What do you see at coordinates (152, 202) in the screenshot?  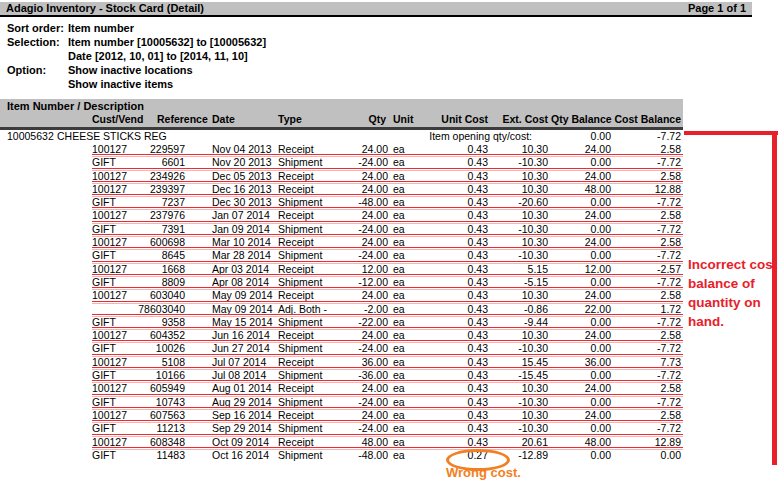 I see `cell-reference: 7237` at bounding box center [152, 202].